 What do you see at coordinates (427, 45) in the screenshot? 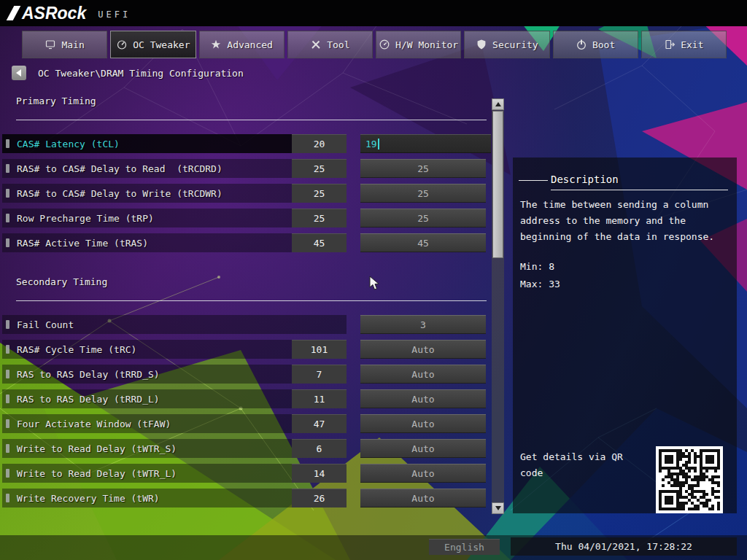
I see `tab-label: H/W Monitor` at bounding box center [427, 45].